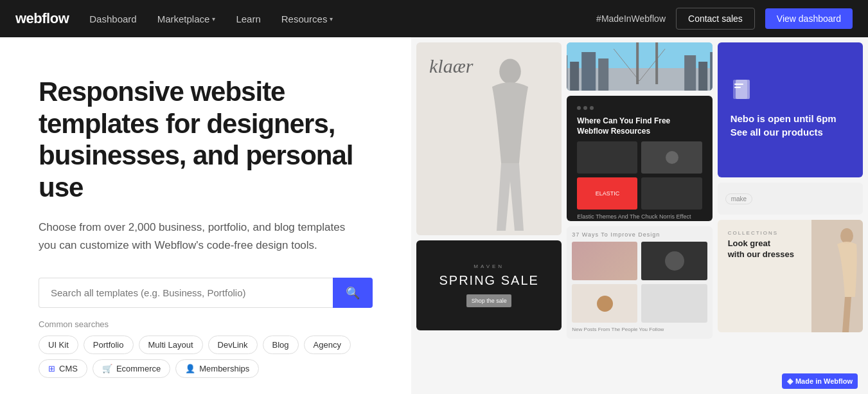  Describe the element at coordinates (639, 235) in the screenshot. I see `design-label: 37 Ways To Improve Design` at that location.